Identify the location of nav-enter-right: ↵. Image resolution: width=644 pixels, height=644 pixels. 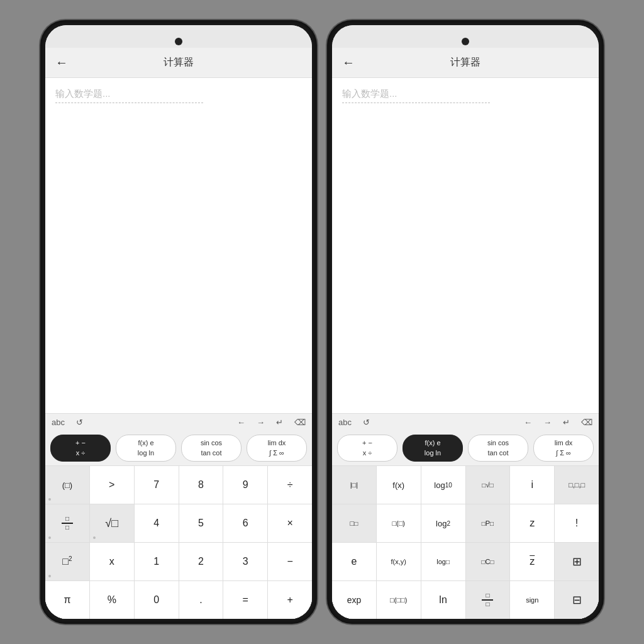
(566, 423).